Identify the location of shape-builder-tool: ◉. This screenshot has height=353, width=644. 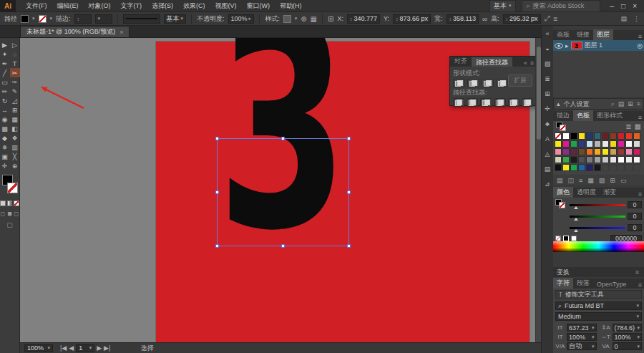
(5, 119).